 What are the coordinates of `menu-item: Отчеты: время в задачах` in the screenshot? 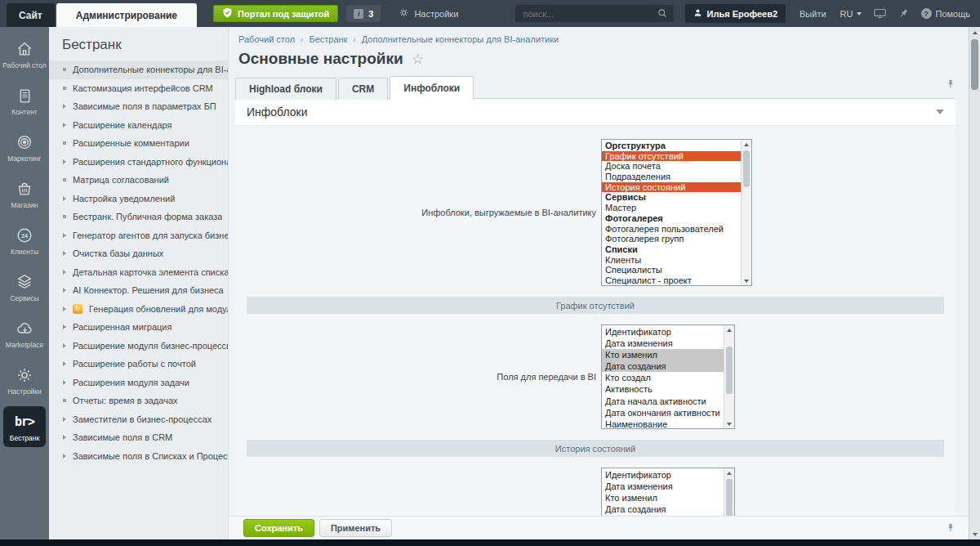 It's located at (139, 401).